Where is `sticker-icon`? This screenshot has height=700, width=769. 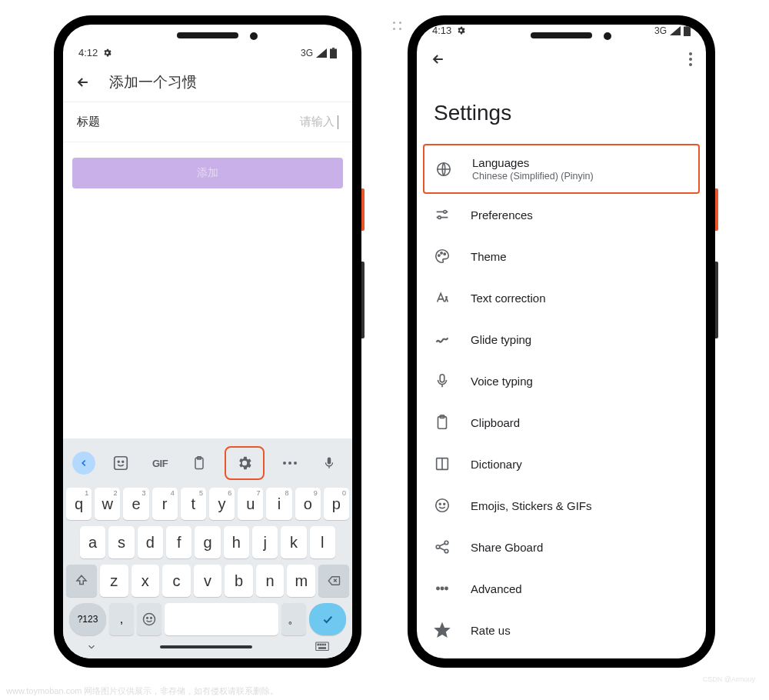 sticker-icon is located at coordinates (121, 463).